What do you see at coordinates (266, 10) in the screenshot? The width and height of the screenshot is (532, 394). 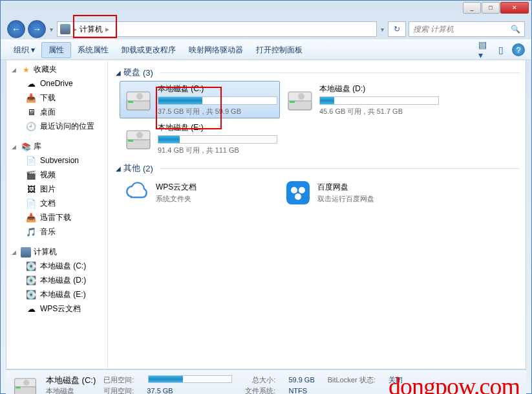 I see `titlebar: _ □ ✕` at bounding box center [266, 10].